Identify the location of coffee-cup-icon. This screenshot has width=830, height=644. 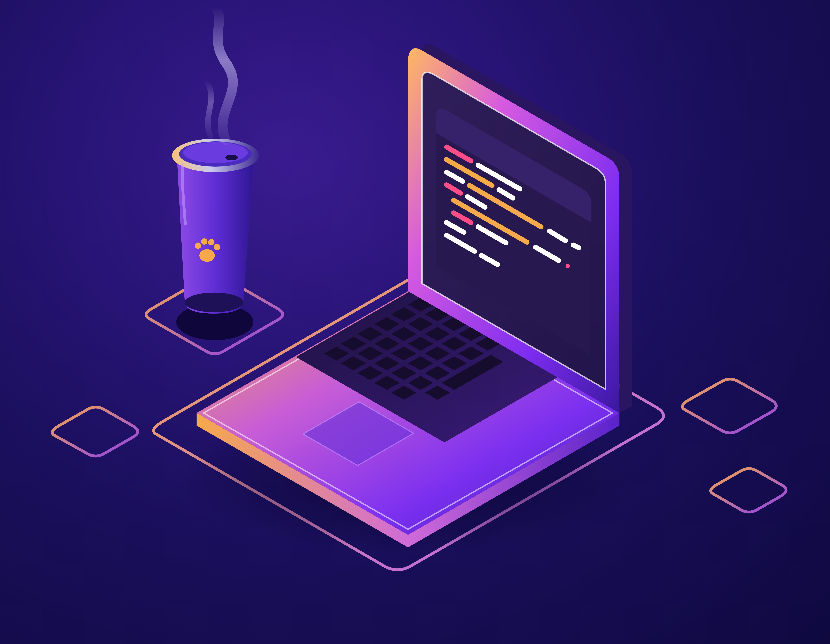
(215, 226).